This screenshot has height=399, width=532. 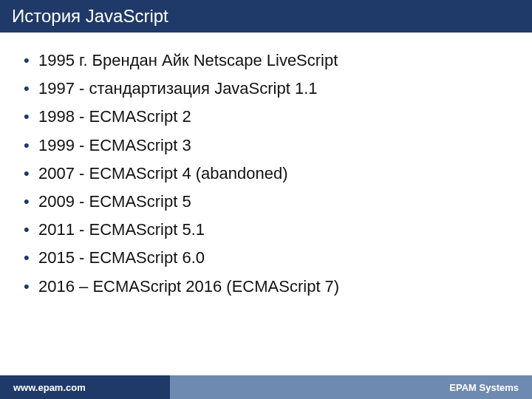 I want to click on list-item: 2015 - ECMAScript 6.0, so click(x=266, y=257).